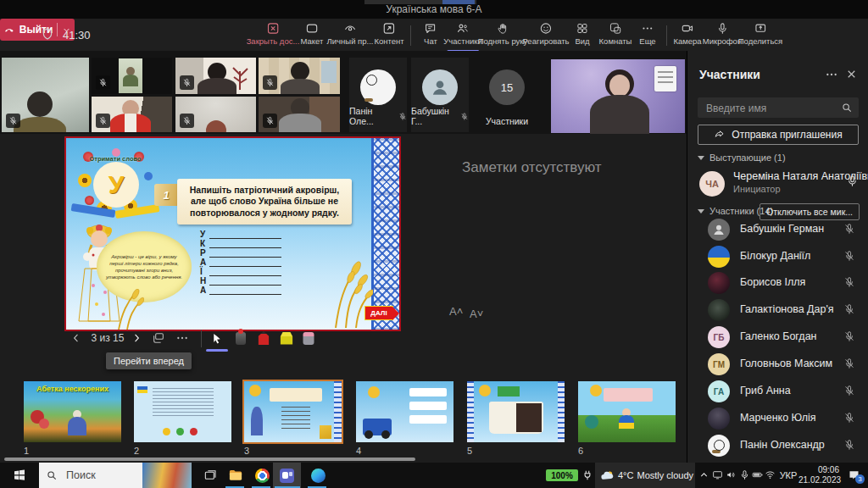 This screenshot has width=868, height=488. Describe the element at coordinates (159, 338) in the screenshot. I see `slide-grid-button` at that location.